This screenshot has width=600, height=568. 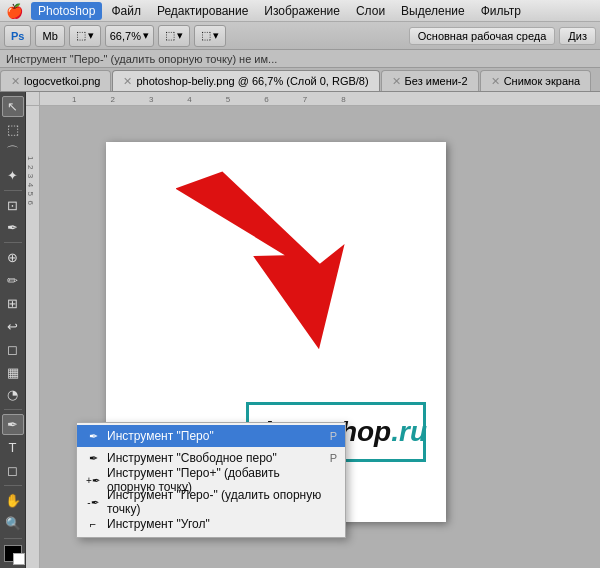 I want to click on tab-snimok: ✕ Снимок экрана, so click(x=536, y=80).